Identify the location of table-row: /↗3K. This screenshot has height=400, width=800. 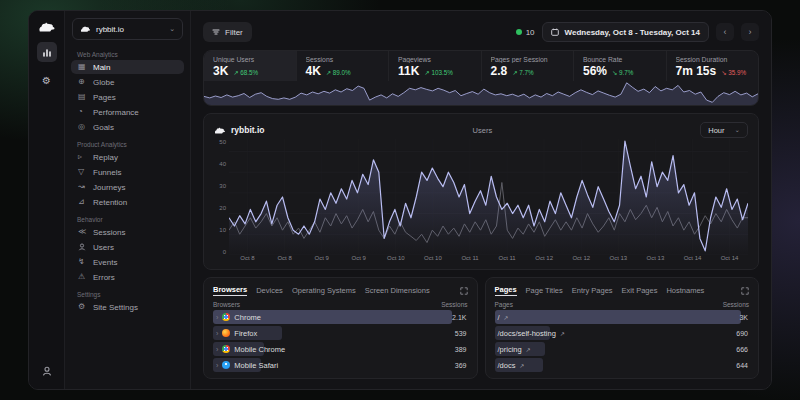
(622, 317).